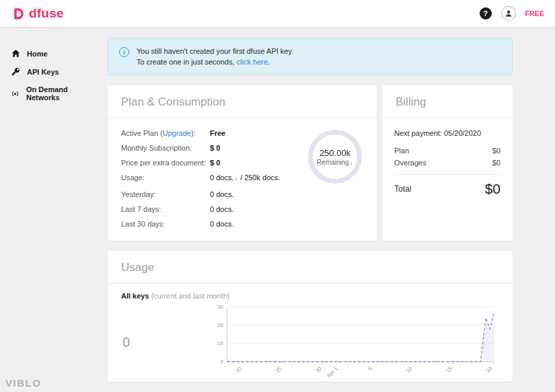 The height and width of the screenshot is (392, 555). I want to click on svg-text: Apr 1, so click(332, 372).